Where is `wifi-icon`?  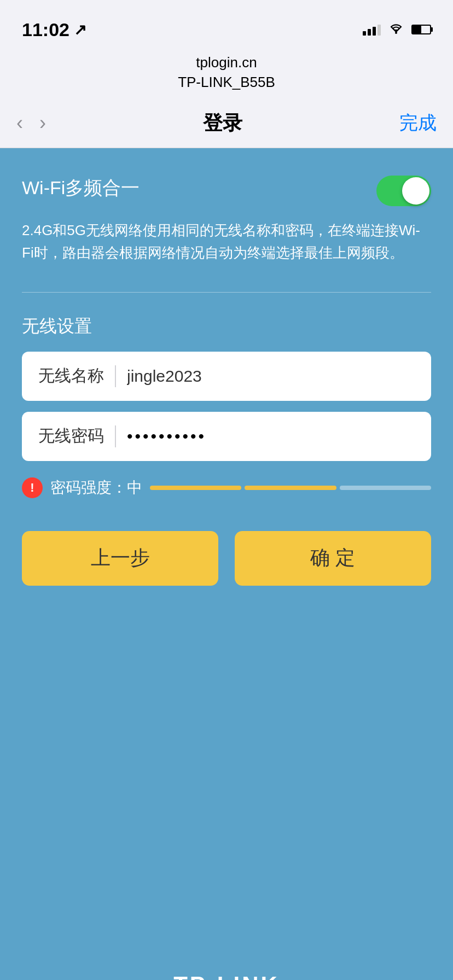
wifi-icon is located at coordinates (396, 30).